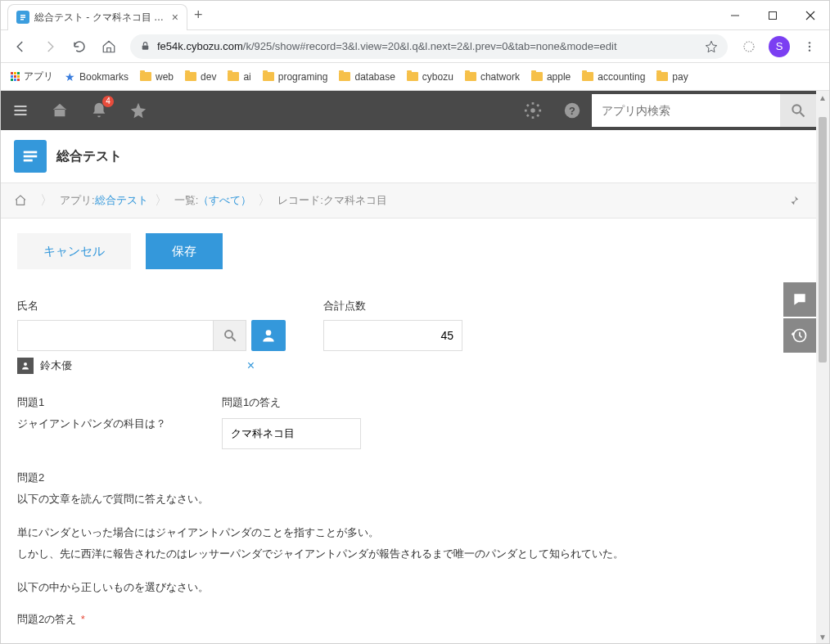  Describe the element at coordinates (89, 157) in the screenshot. I see `app-title: 総合テスト` at that location.